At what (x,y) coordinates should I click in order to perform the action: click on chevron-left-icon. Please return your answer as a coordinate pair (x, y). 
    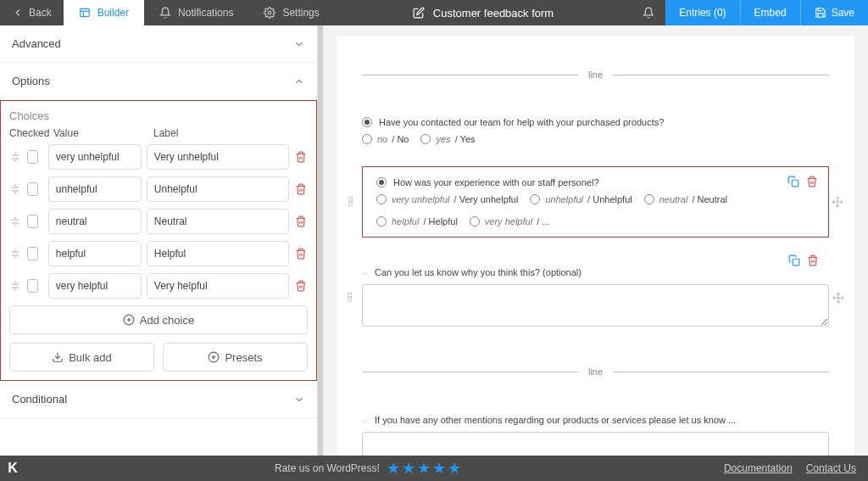
    Looking at the image, I should click on (18, 13).